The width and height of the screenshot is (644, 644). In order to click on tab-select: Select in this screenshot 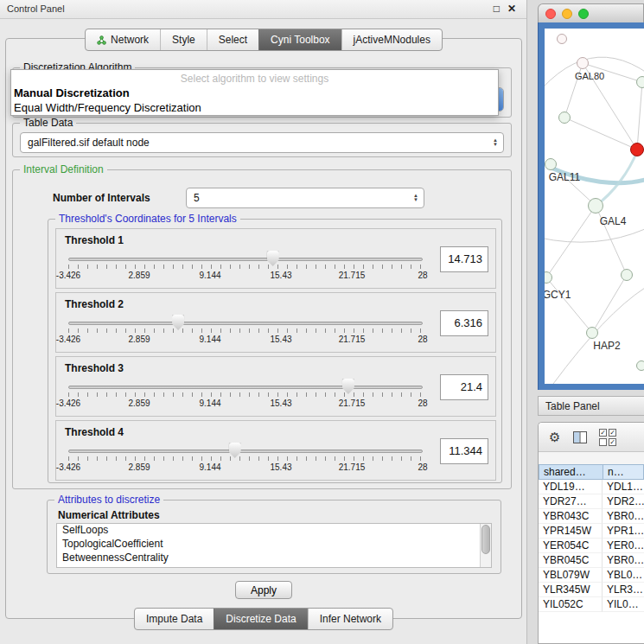, I will do `click(233, 40)`.